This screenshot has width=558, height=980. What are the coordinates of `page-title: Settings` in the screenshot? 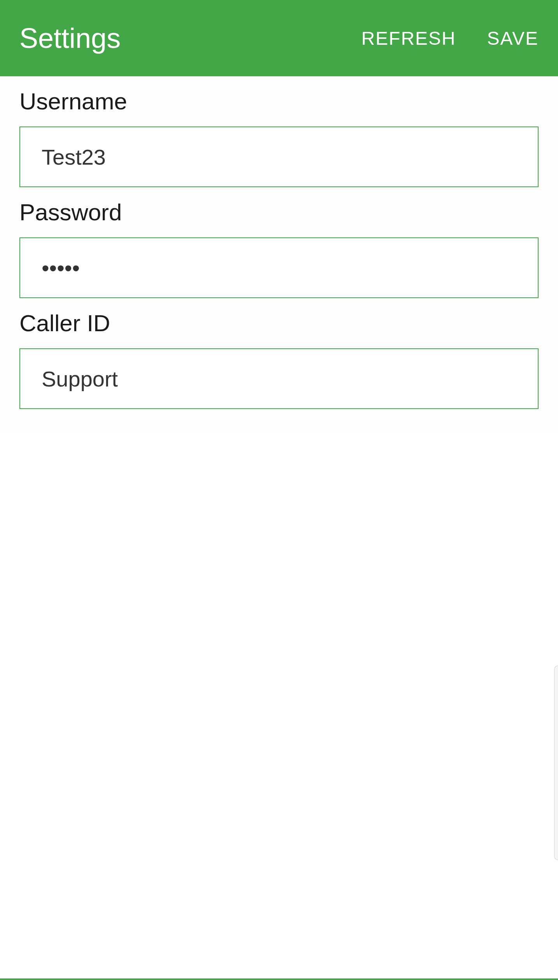 It's located at (70, 38).